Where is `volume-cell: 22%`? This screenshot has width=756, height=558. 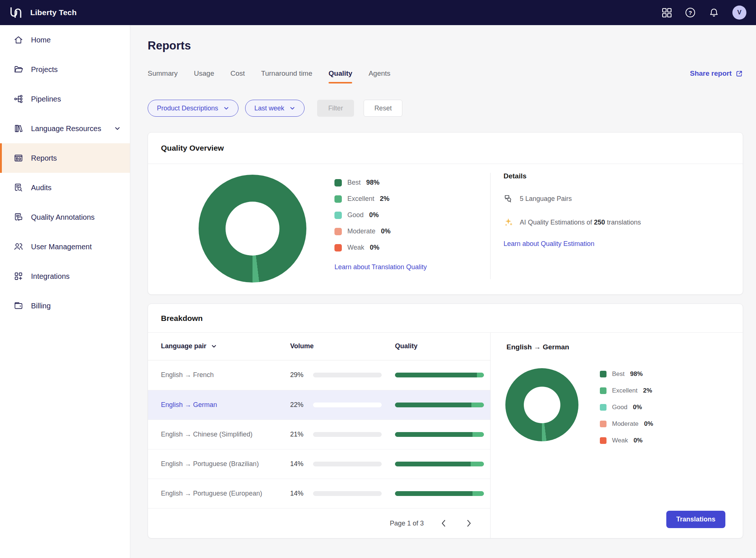
volume-cell: 22% is located at coordinates (343, 405).